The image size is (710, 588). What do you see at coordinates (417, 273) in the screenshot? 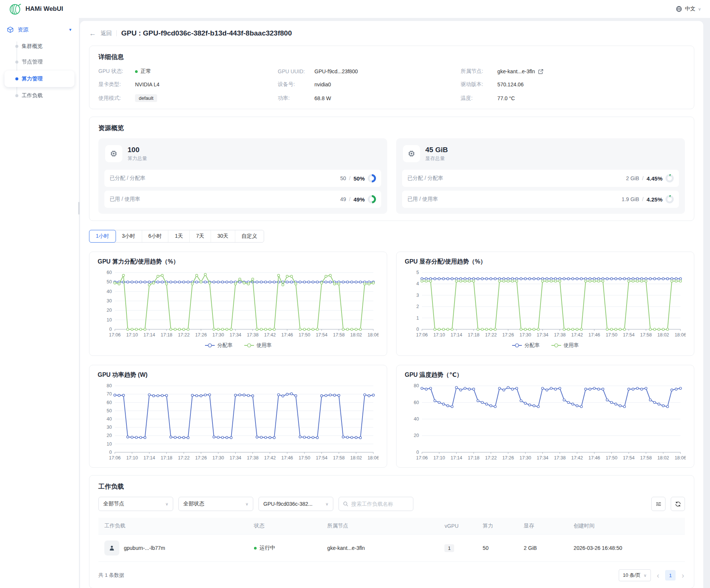
I see `svg-text: 5` at bounding box center [417, 273].